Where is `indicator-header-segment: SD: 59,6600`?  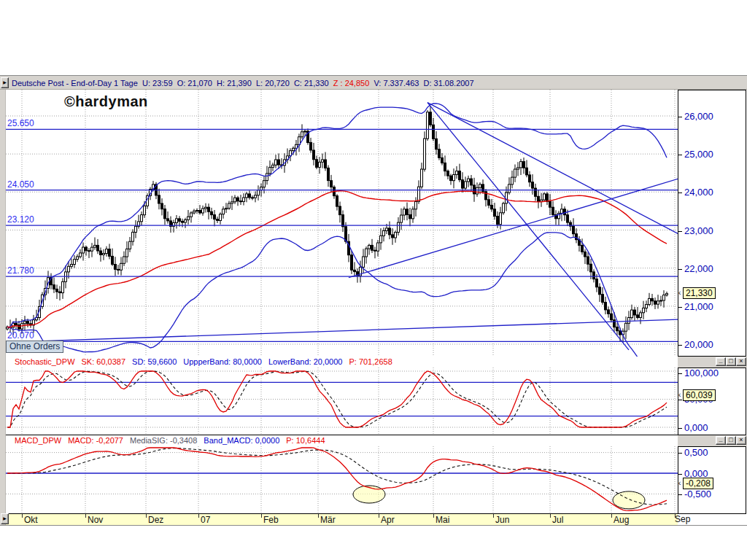
indicator-header-segment: SD: 59,6600 is located at coordinates (155, 362).